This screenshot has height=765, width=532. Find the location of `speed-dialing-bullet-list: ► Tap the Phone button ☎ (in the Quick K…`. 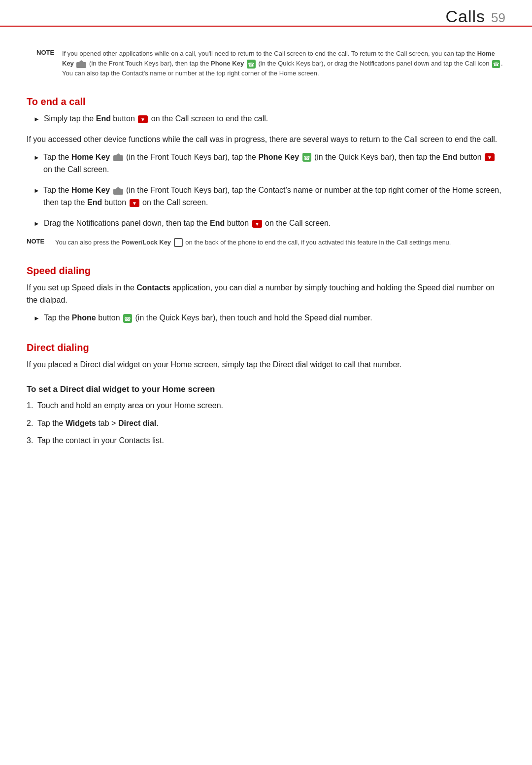

speed-dialing-bullet-list: ► Tap the Phone button ☎ (in the Quick K… is located at coordinates (269, 318).